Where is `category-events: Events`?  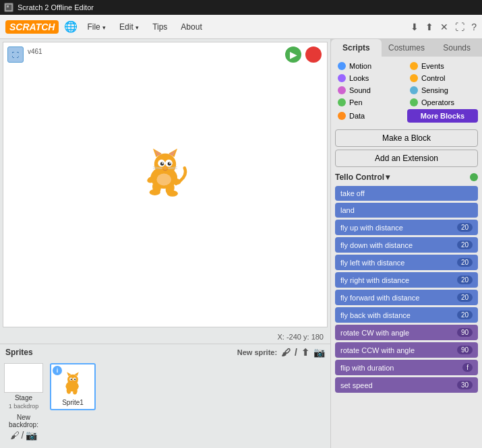
category-events: Events is located at coordinates (442, 66).